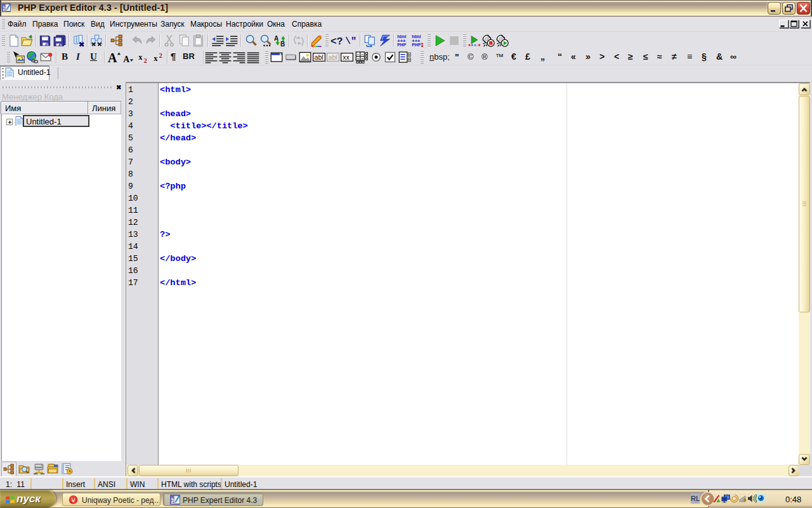 The height and width of the screenshot is (508, 812). What do you see at coordinates (283, 44) in the screenshot?
I see `svg-text: B` at bounding box center [283, 44].